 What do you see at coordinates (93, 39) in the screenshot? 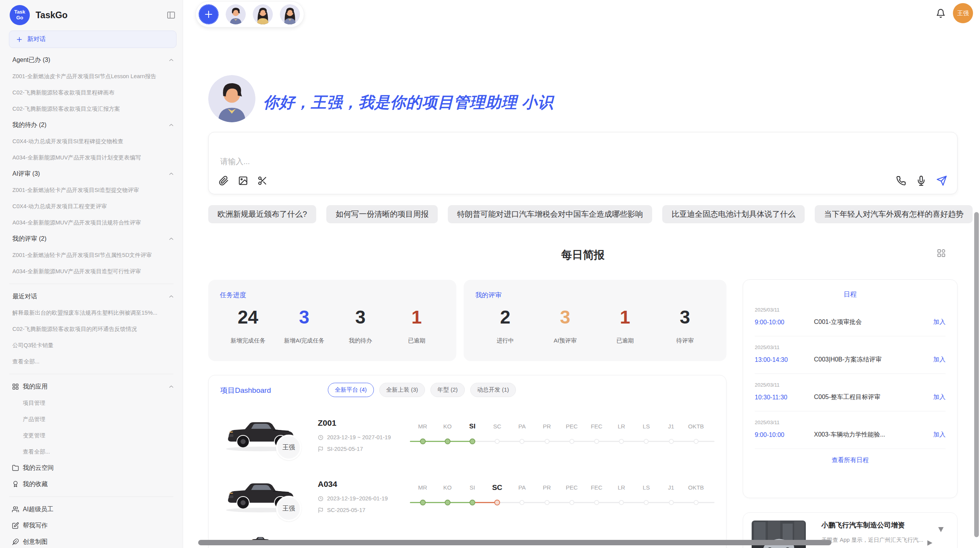
I see `new-chat-button: 新对话` at bounding box center [93, 39].